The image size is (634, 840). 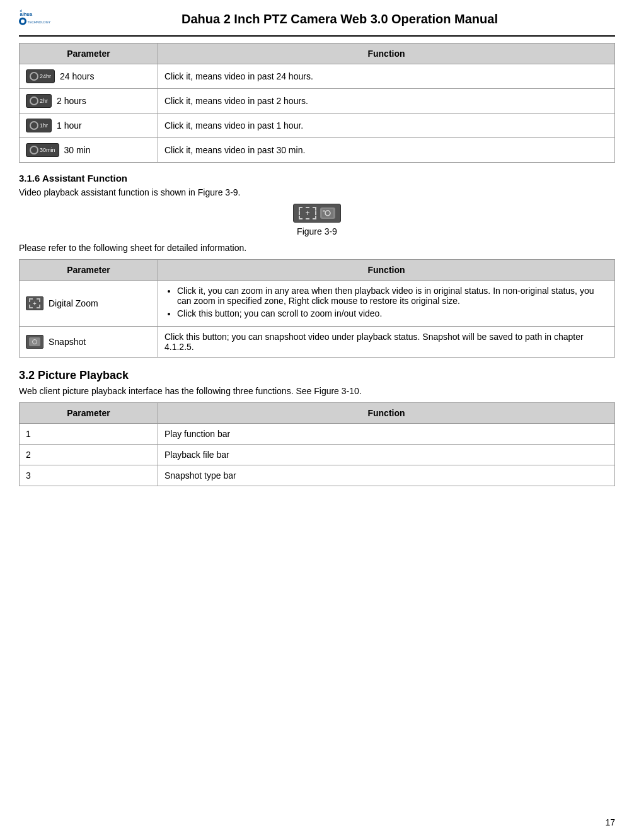 I want to click on picture-playback-table: Parameter Function 1 Play function bar 2…, so click(x=317, y=444).